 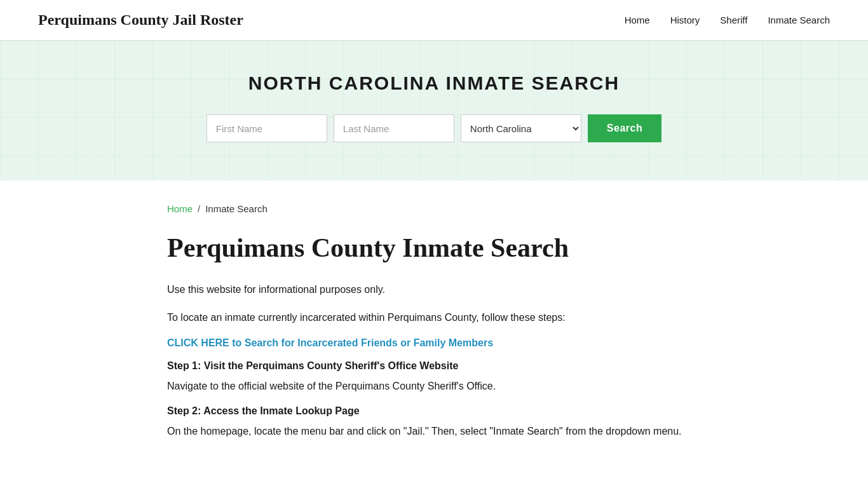 What do you see at coordinates (434, 431) in the screenshot?
I see `step2-body: On the homepage, locate the menu bar and…` at bounding box center [434, 431].